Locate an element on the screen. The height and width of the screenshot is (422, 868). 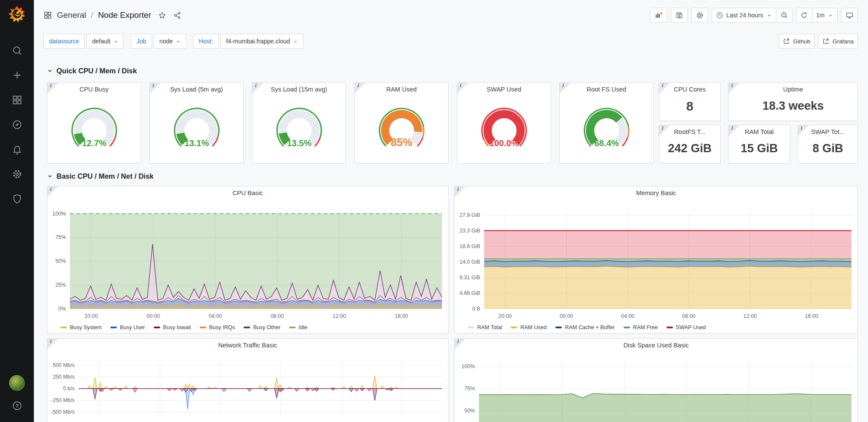
gauge-value: 68.4% is located at coordinates (606, 143).